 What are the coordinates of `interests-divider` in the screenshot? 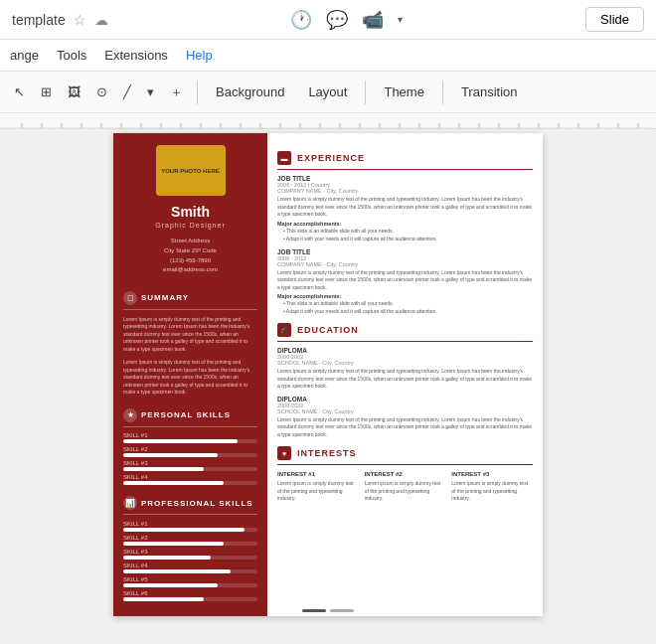 It's located at (406, 465).